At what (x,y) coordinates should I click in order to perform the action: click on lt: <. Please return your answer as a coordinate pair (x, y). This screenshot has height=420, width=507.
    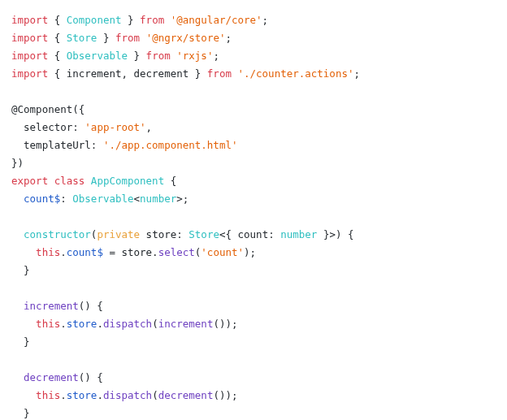
    Looking at the image, I should click on (137, 198).